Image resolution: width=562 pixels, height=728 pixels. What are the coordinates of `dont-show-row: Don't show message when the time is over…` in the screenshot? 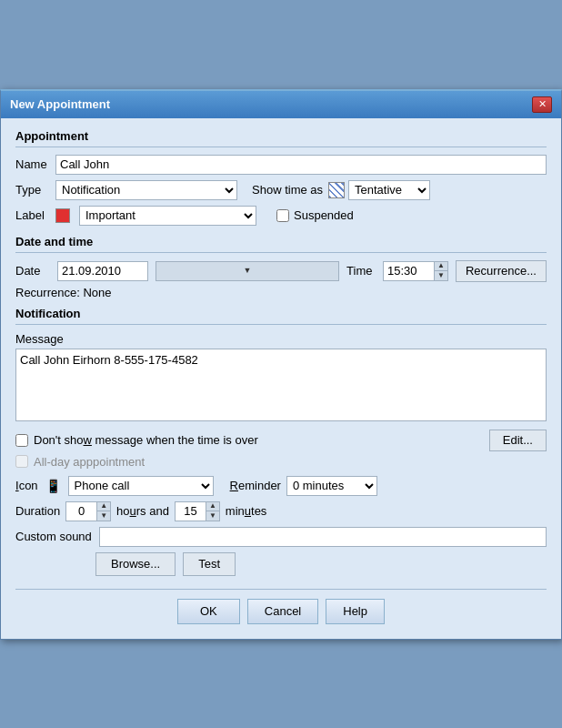 It's located at (281, 440).